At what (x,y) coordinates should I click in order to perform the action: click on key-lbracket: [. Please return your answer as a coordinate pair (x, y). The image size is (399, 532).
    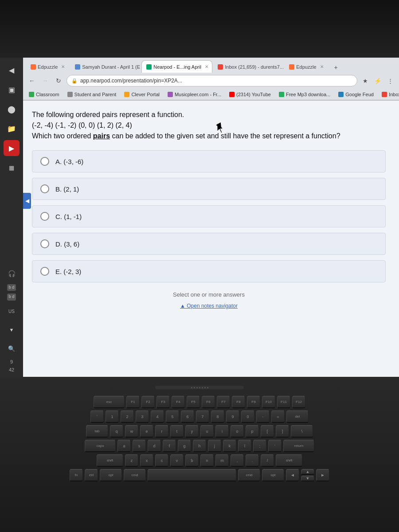
    Looking at the image, I should click on (267, 431).